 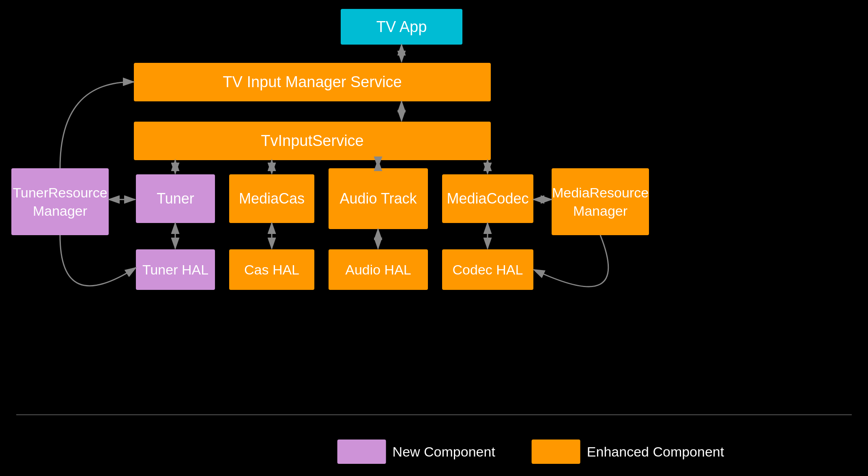 I want to click on tuner-box: Tuner, so click(x=175, y=199).